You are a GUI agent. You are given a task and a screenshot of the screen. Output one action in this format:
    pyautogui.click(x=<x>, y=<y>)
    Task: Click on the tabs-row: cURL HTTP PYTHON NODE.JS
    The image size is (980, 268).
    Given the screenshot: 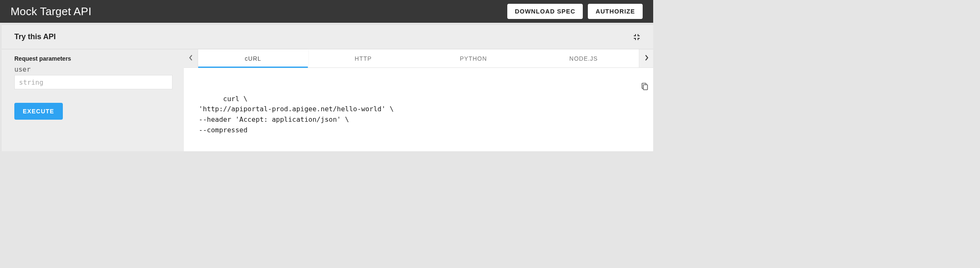 What is the action you would take?
    pyautogui.click(x=418, y=59)
    